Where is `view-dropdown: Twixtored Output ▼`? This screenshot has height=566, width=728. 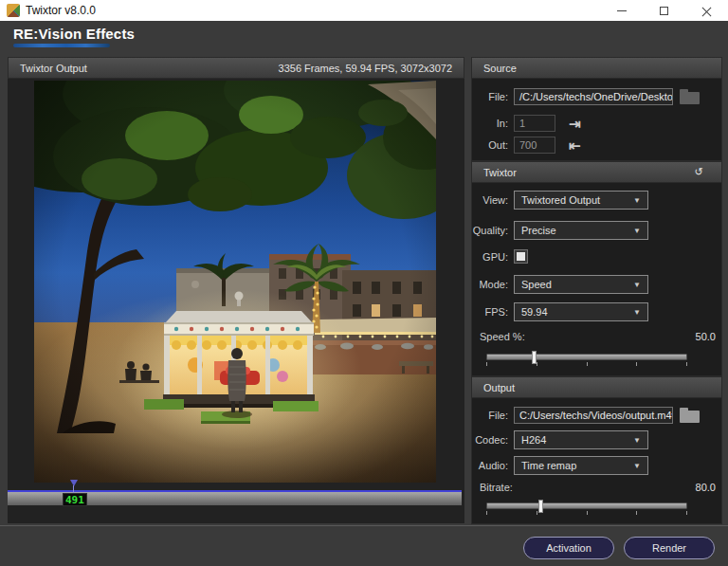 view-dropdown: Twixtored Output ▼ is located at coordinates (581, 200).